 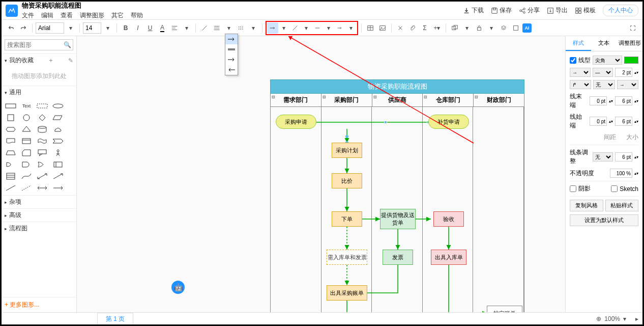 I want to click on assistant-robot-icon: 🤖, so click(x=178, y=287).